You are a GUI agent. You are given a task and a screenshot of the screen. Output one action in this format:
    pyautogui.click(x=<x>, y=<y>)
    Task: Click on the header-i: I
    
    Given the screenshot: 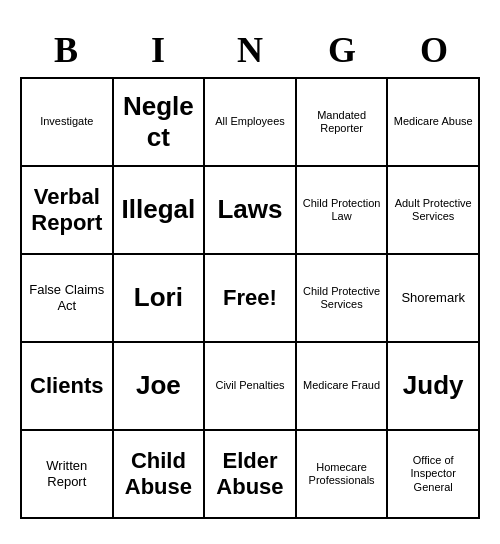 What is the action you would take?
    pyautogui.click(x=158, y=50)
    